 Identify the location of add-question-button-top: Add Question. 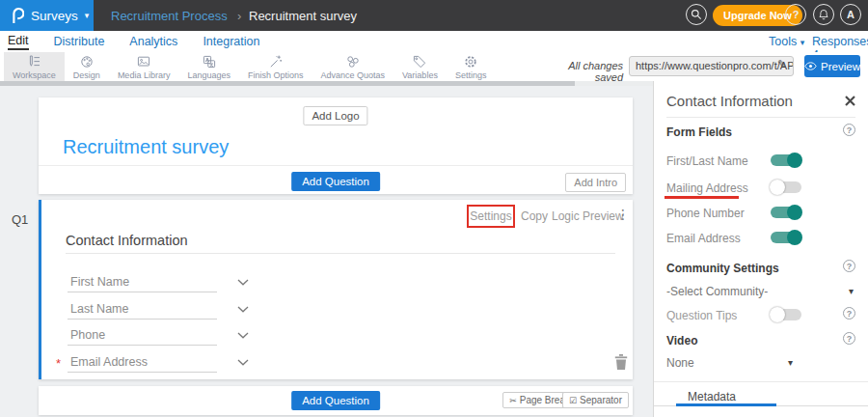
(336, 181).